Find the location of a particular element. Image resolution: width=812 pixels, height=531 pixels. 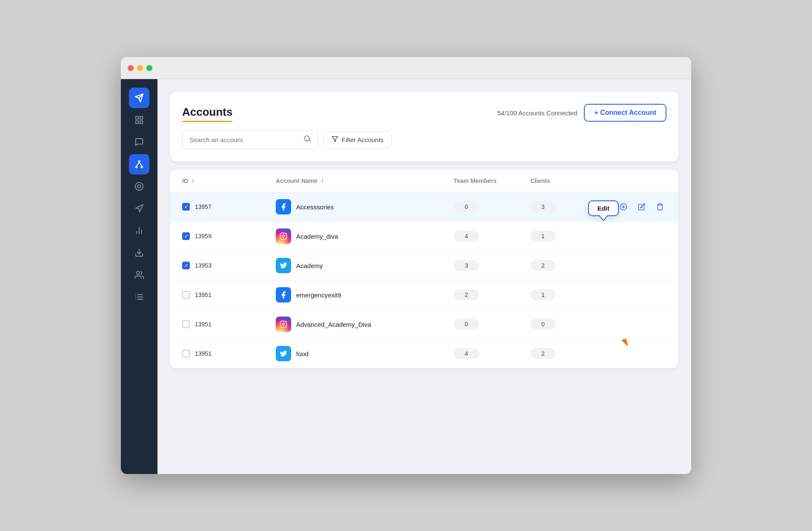

sidebar-item-megaphone is located at coordinates (139, 208).